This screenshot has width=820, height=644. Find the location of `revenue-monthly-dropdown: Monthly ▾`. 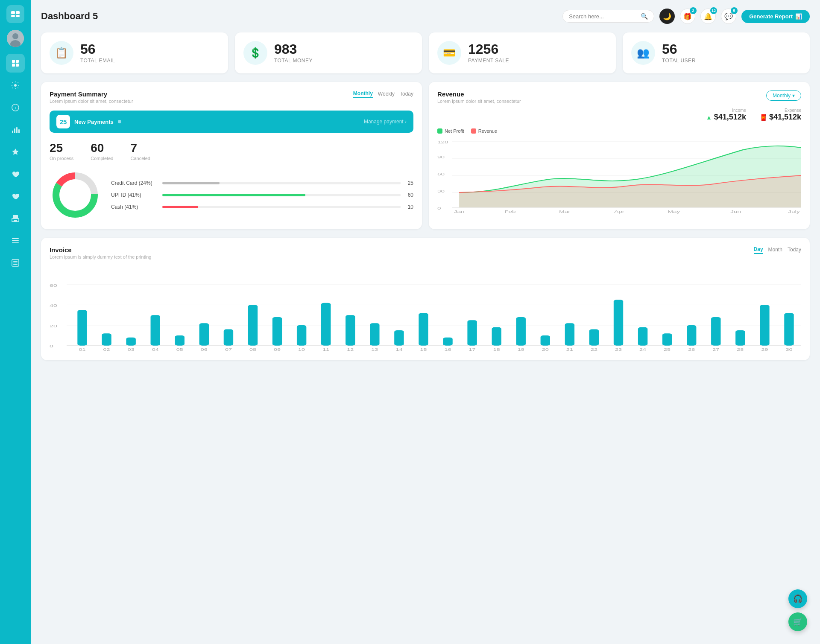

revenue-monthly-dropdown: Monthly ▾ is located at coordinates (784, 96).